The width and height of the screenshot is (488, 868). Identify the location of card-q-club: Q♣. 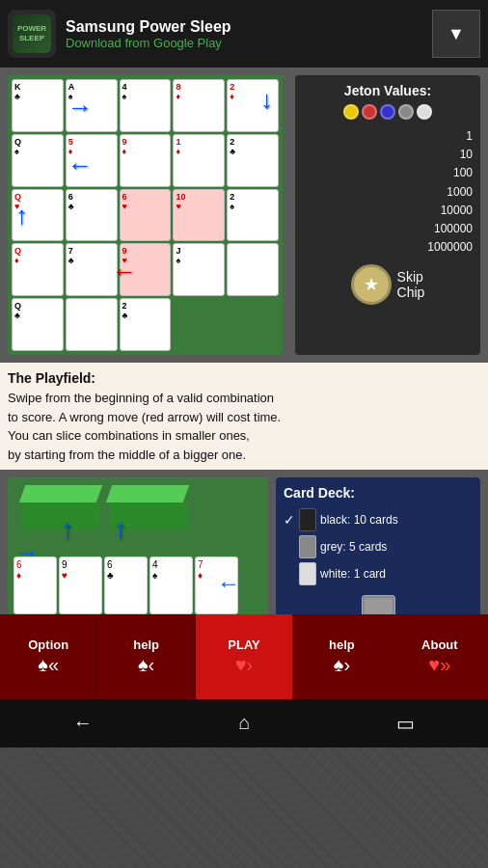
(38, 324).